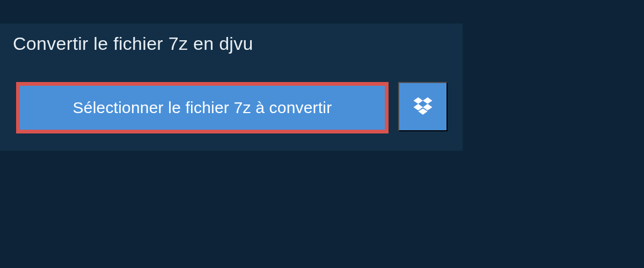  What do you see at coordinates (202, 108) in the screenshot?
I see `select-file-button: Sélectionner le fichier 7z à convertir` at bounding box center [202, 108].